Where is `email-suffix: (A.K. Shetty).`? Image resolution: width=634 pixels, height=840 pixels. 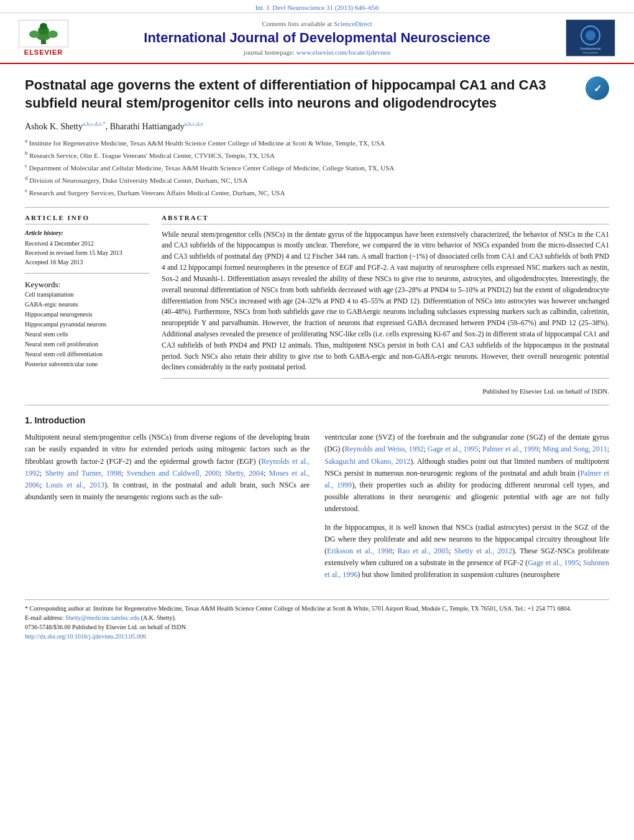 email-suffix: (A.K. Shetty). is located at coordinates (159, 618).